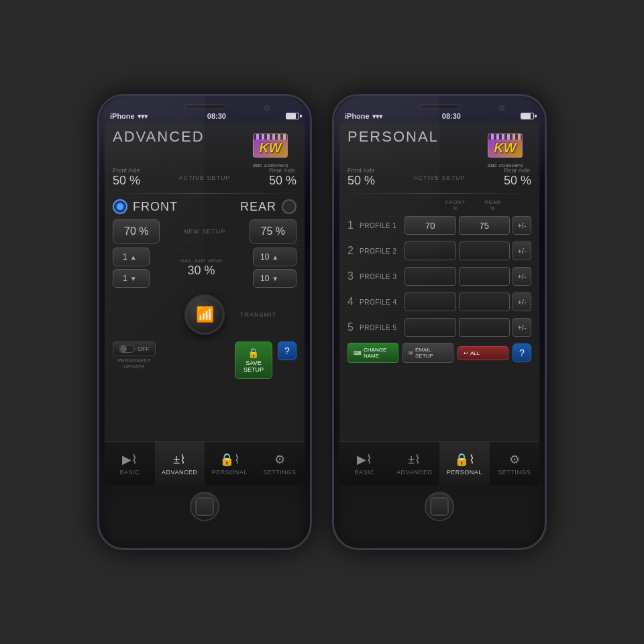  I want to click on profile-num-4: 4, so click(354, 302).